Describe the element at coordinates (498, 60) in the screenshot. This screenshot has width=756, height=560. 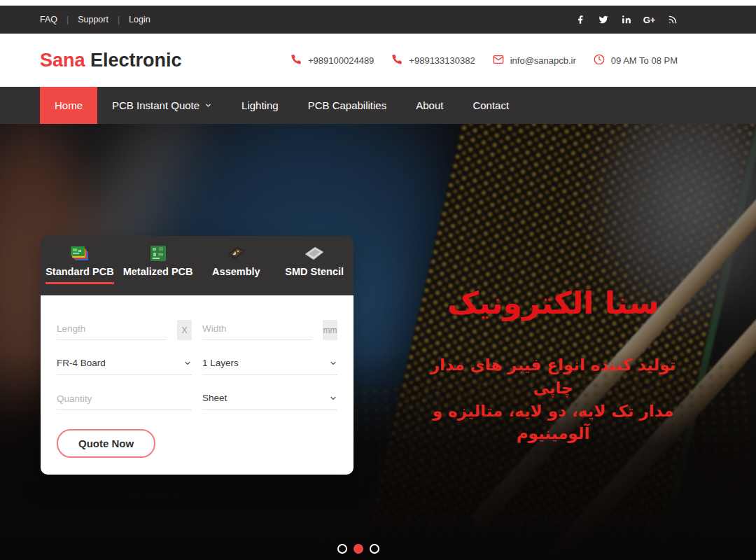
I see `mail-icon` at that location.